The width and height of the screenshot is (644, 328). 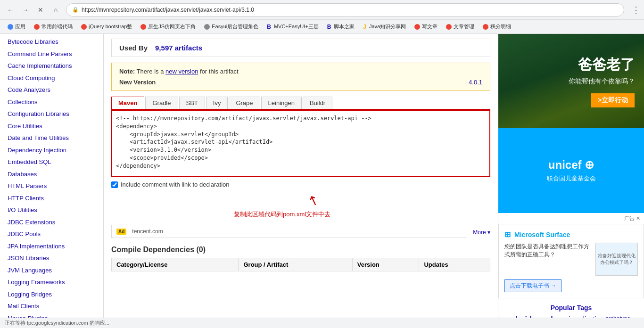 I want to click on tab-ivy: Ivy, so click(x=217, y=103).